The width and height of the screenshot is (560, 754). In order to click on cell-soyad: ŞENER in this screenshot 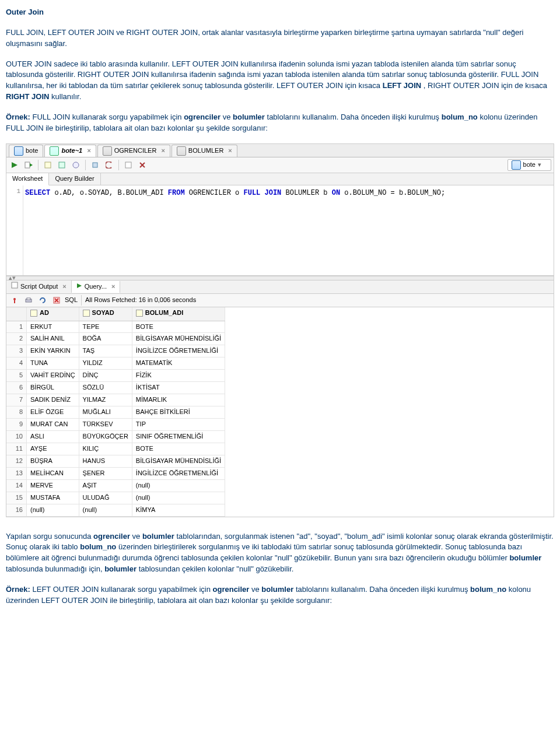, I will do `click(105, 474)`.